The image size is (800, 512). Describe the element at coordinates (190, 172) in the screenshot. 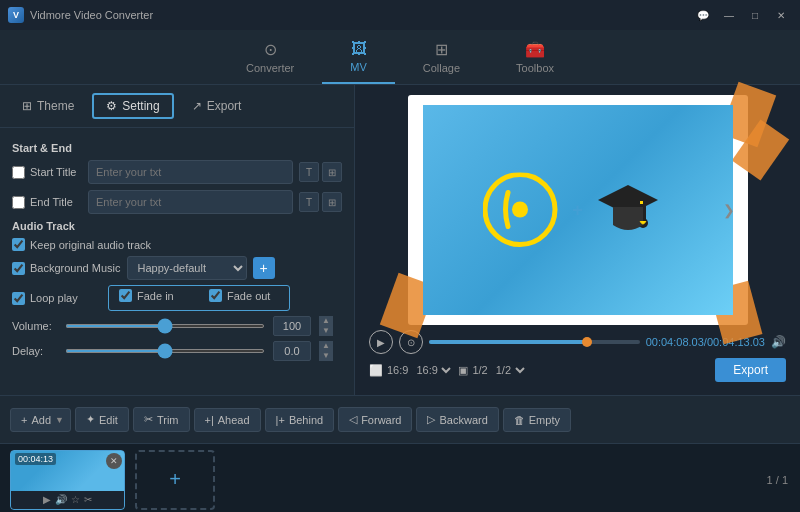

I see `start-title-input` at that location.